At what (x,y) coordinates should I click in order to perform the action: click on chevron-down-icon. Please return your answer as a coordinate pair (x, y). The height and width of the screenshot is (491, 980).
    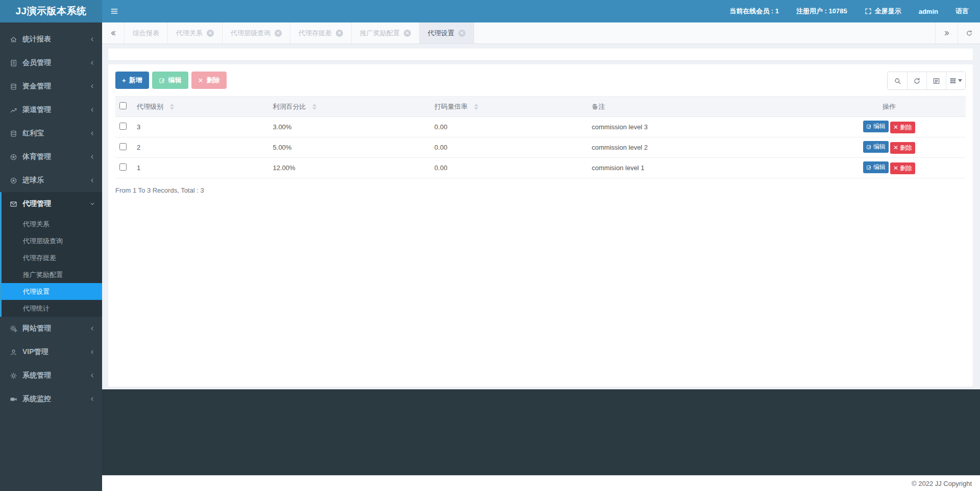
    Looking at the image, I should click on (92, 204).